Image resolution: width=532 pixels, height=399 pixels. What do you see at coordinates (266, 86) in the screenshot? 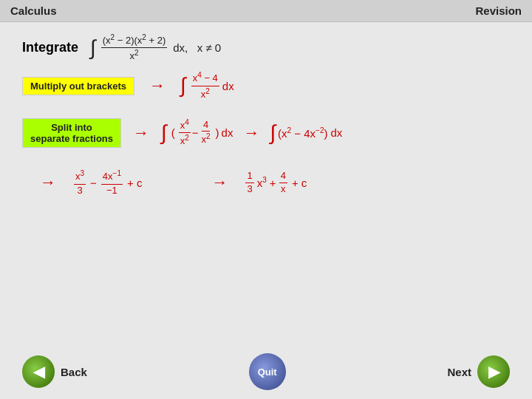
I see `step1-row: Multiply out brackets → ∫ x4 − 4 x2 dx` at bounding box center [266, 86].